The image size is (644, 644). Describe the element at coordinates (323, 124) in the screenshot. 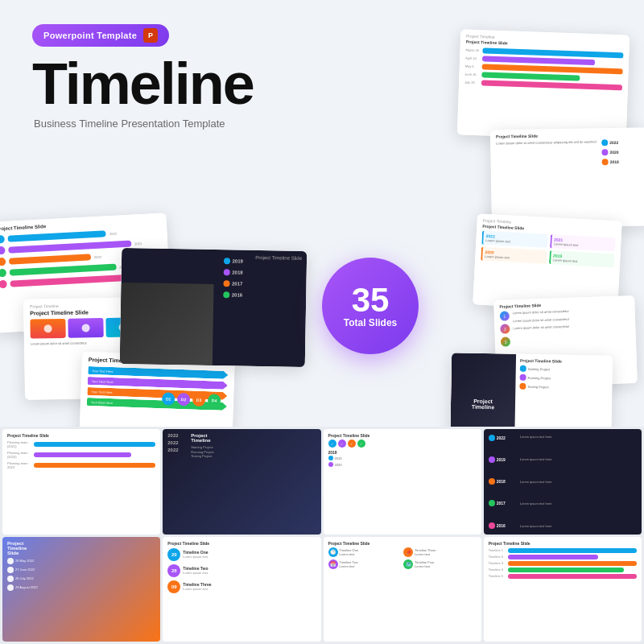

I see `page-subtitle: Business Timeline Presentation Template` at that location.